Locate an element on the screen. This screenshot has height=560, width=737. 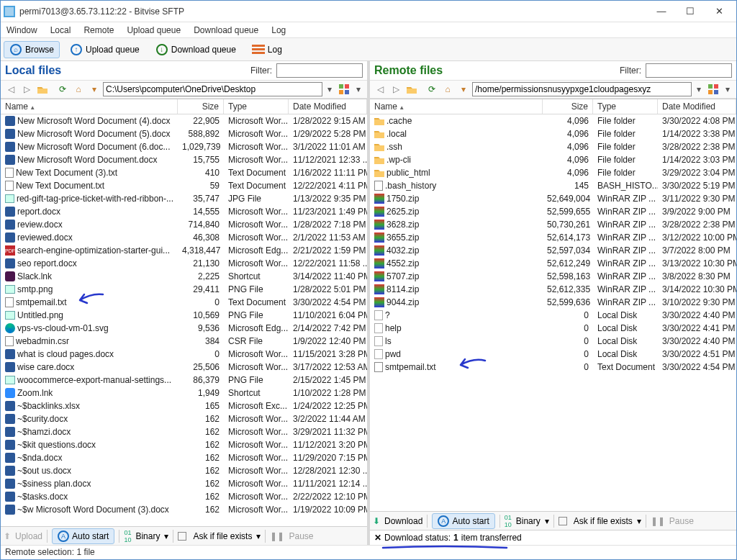
menu-upload-queue: Upload queue is located at coordinates (154, 30).